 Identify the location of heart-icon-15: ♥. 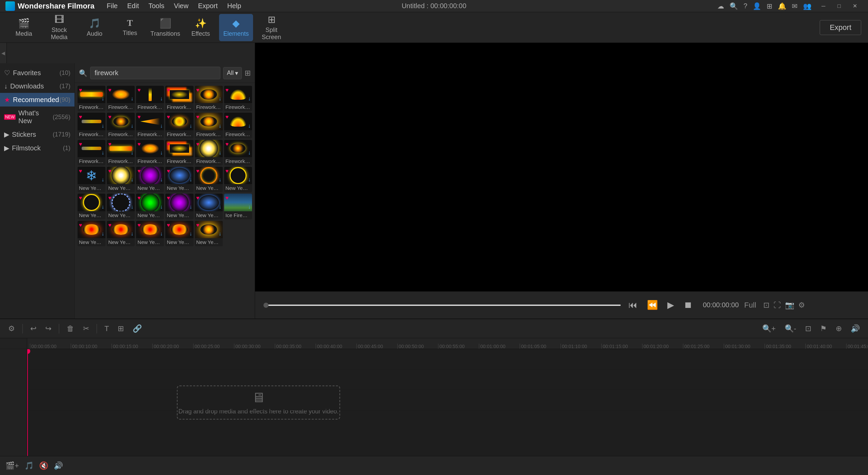
(139, 144).